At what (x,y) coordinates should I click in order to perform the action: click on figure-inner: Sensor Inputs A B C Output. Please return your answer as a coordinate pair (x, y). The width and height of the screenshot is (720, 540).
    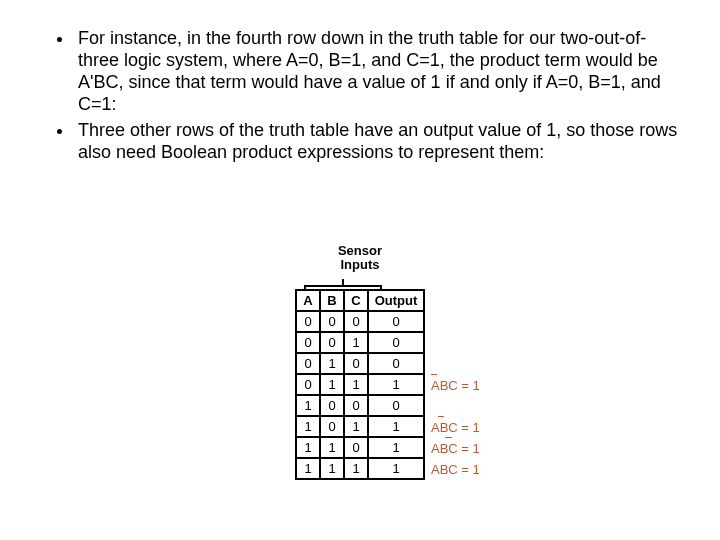
    Looking at the image, I should click on (360, 362).